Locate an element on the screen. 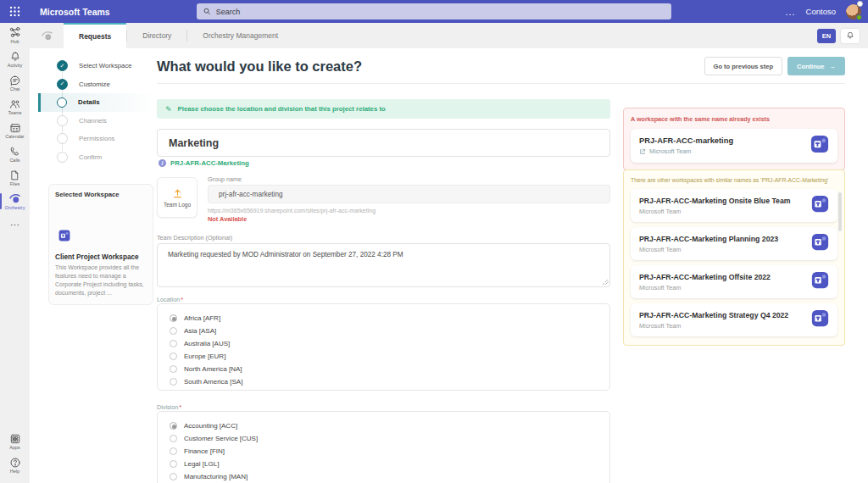 Image resolution: width=868 pixels, height=483 pixels. step-label: Details is located at coordinates (89, 102).